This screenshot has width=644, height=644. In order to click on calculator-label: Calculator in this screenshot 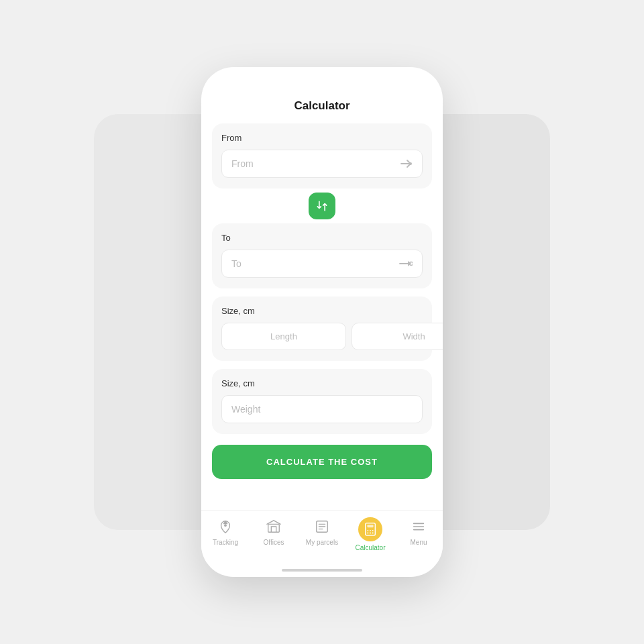, I will do `click(370, 547)`.